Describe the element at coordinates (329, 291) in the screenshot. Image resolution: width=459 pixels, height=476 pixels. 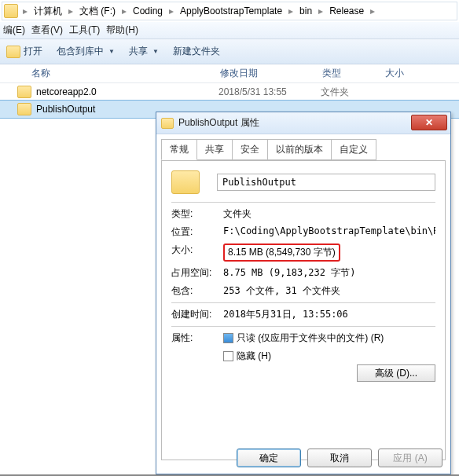
I see `value-contains: 253 个文件, 31 个文件夹` at that location.